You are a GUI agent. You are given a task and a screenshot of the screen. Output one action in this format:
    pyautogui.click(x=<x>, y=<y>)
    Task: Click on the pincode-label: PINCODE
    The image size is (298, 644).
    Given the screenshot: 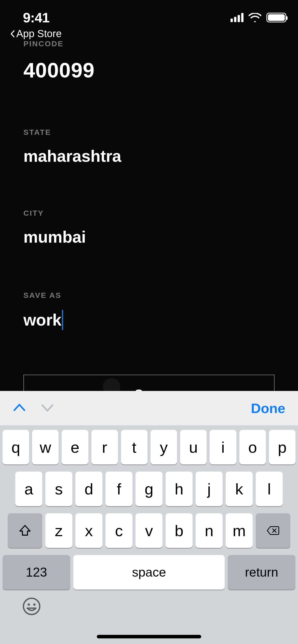 What is the action you would take?
    pyautogui.click(x=149, y=44)
    